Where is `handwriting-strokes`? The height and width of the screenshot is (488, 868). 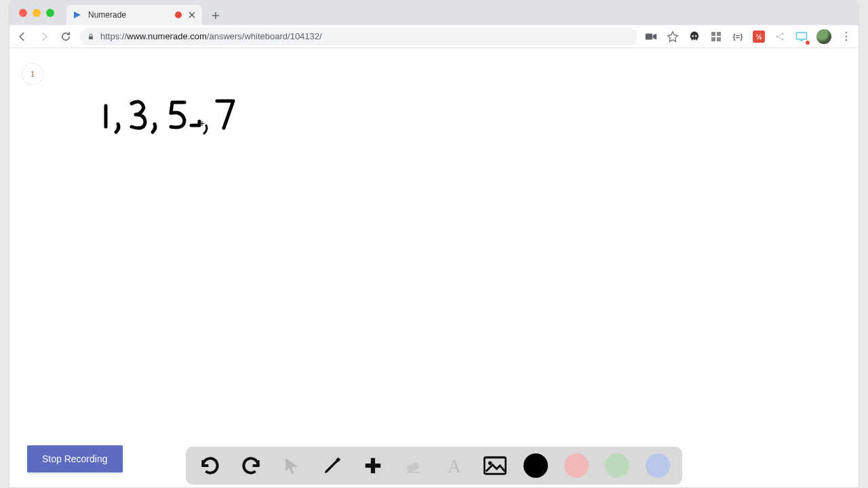
handwriting-strokes is located at coordinates (206, 126).